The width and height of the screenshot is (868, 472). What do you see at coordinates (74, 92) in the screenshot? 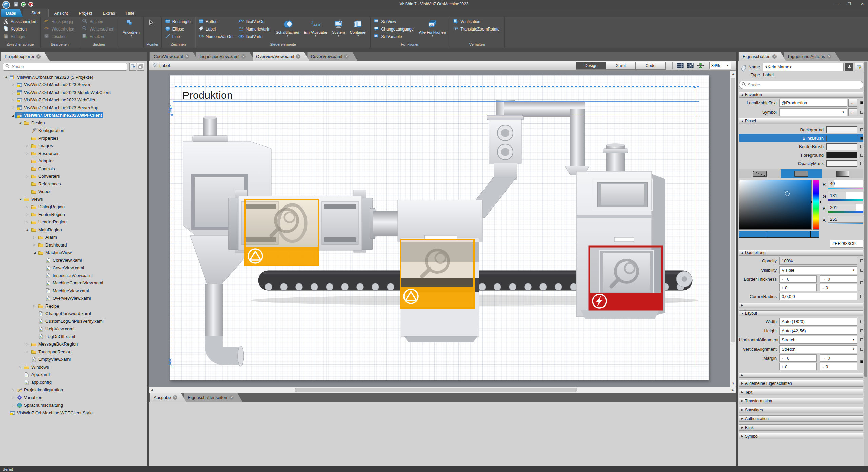
I see `tree-item: ▷VisiWin7.OrbMachine2023.MobileWebClient` at bounding box center [74, 92].